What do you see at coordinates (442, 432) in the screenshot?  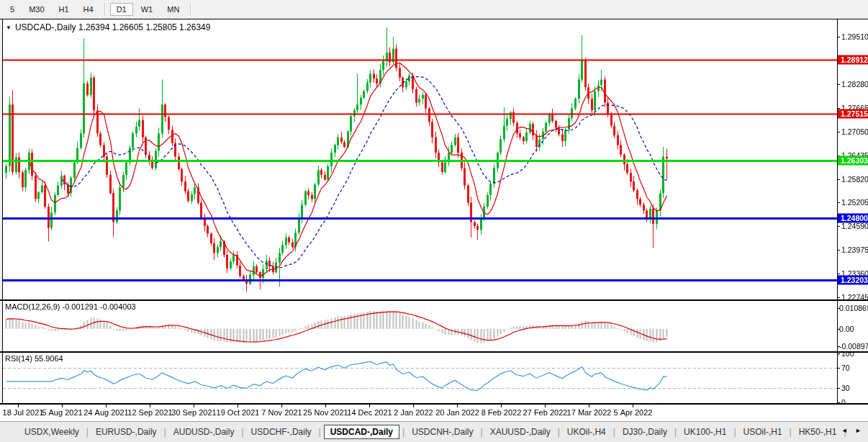 I see `tab-usdcnh-daily: USDCNH-,Daily` at bounding box center [442, 432].